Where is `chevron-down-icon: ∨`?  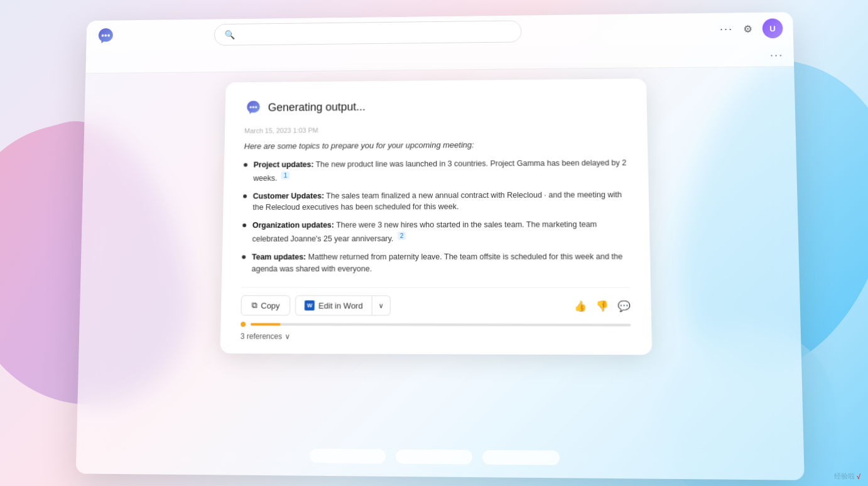
chevron-down-icon: ∨ is located at coordinates (381, 305).